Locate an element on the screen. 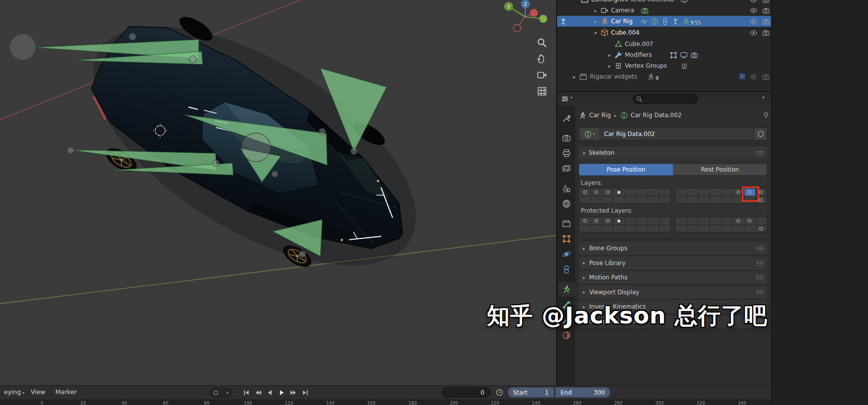  pin-icon is located at coordinates (766, 116).